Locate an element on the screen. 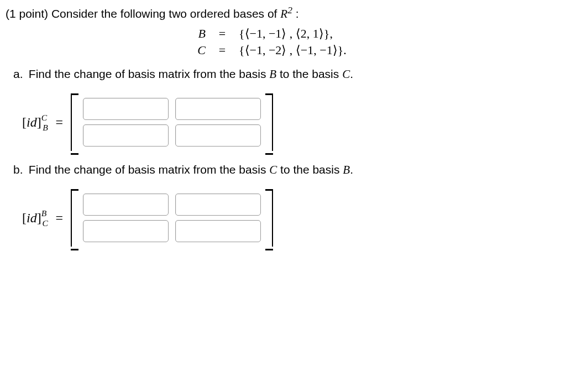 The image size is (566, 392). basis-B-label: B is located at coordinates (189, 34).